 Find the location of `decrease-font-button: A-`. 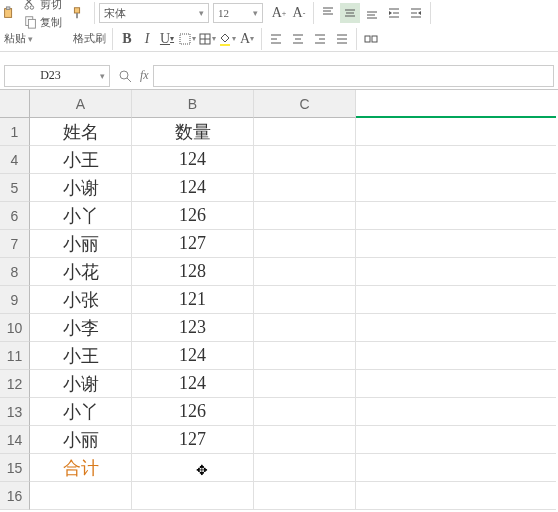

decrease-font-button: A- is located at coordinates (299, 13).